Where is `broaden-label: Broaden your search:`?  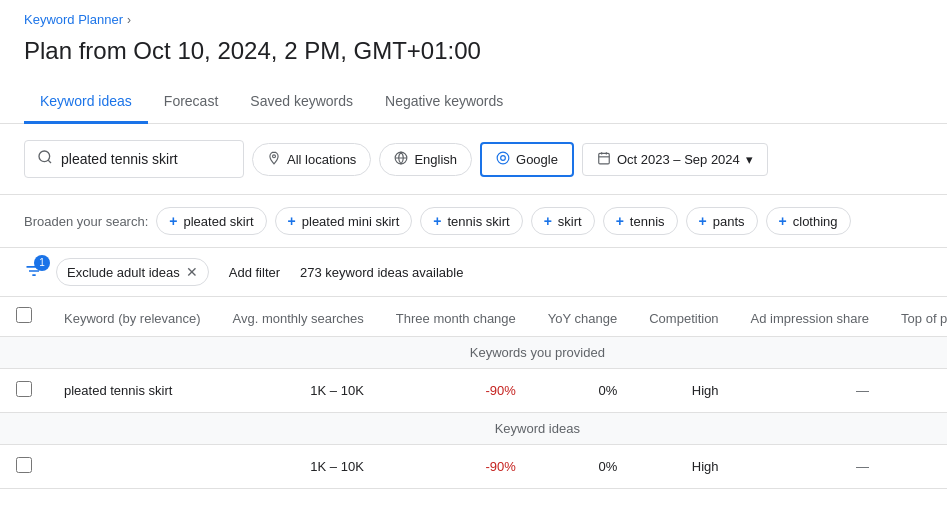 broaden-label: Broaden your search: is located at coordinates (86, 222).